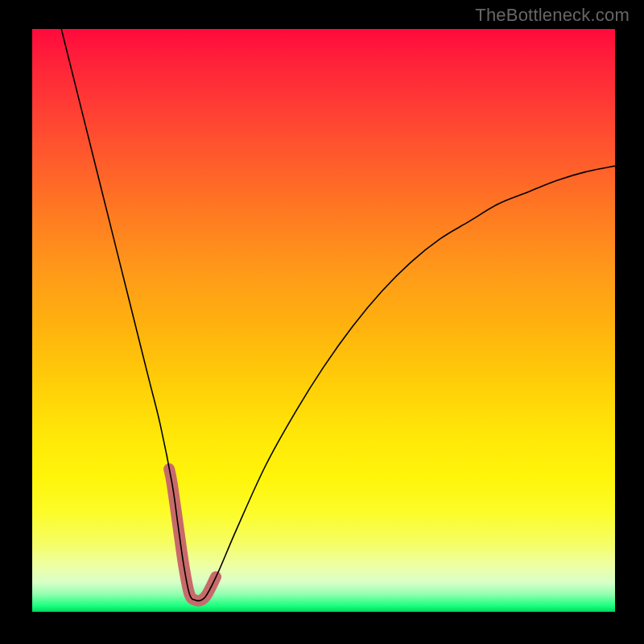 Image resolution: width=644 pixels, height=644 pixels. Describe the element at coordinates (552, 15) in the screenshot. I see `watermark-text: TheBottleneck.com` at that location.